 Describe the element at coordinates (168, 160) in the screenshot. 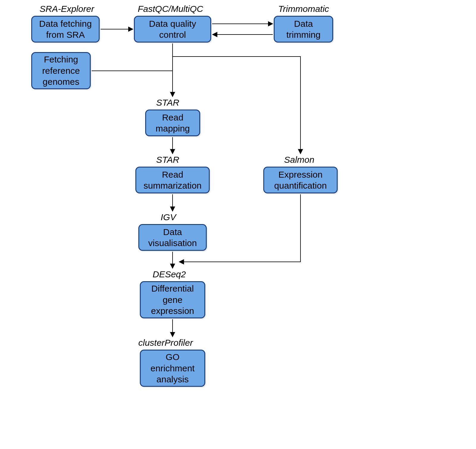

I see `tool-label-star-sum: STAR` at that location.